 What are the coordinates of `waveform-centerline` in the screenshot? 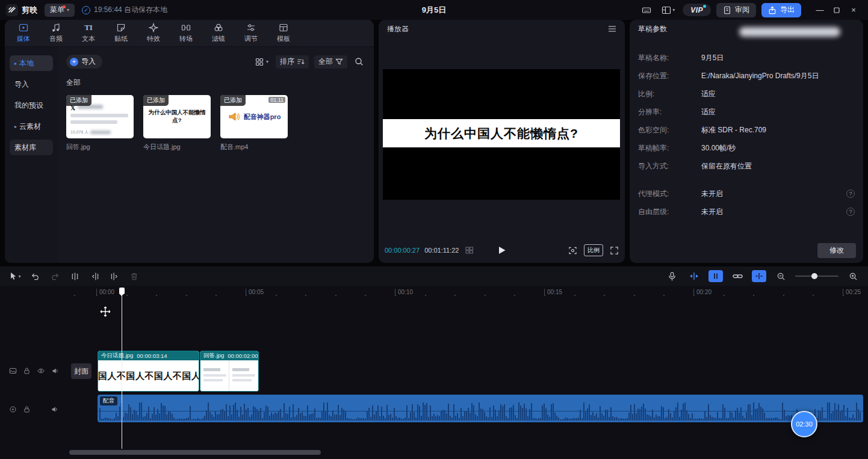 It's located at (480, 411).